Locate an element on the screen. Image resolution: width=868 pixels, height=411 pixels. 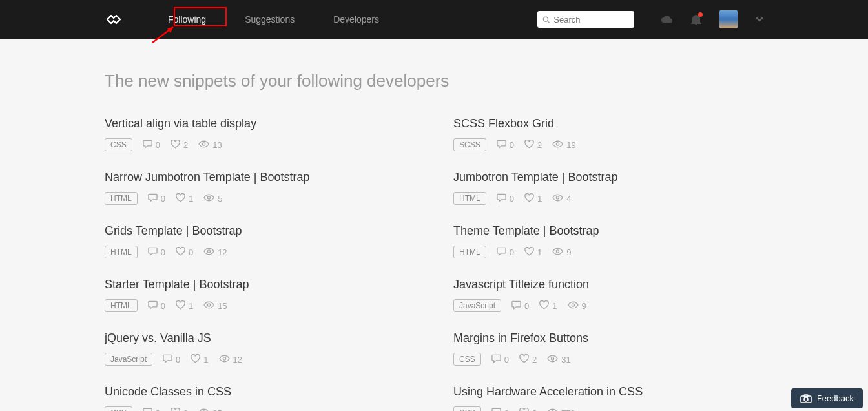
views-stat: 19 is located at coordinates (564, 145).